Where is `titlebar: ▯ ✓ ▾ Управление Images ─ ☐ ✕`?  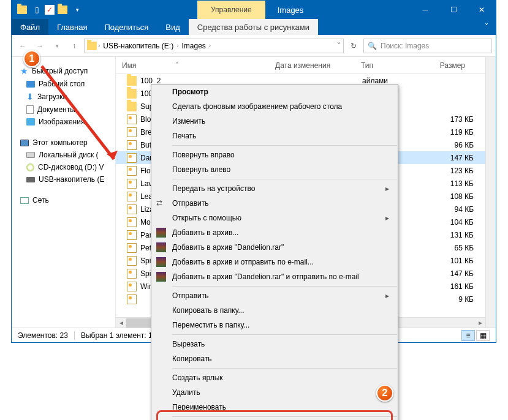
titlebar: ▯ ✓ ▾ Управление Images ─ ☐ ✕ is located at coordinates (254, 10).